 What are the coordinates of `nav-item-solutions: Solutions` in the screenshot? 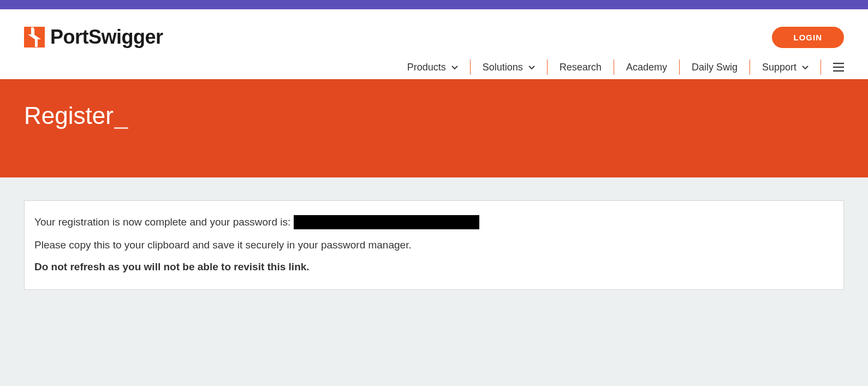 It's located at (509, 67).